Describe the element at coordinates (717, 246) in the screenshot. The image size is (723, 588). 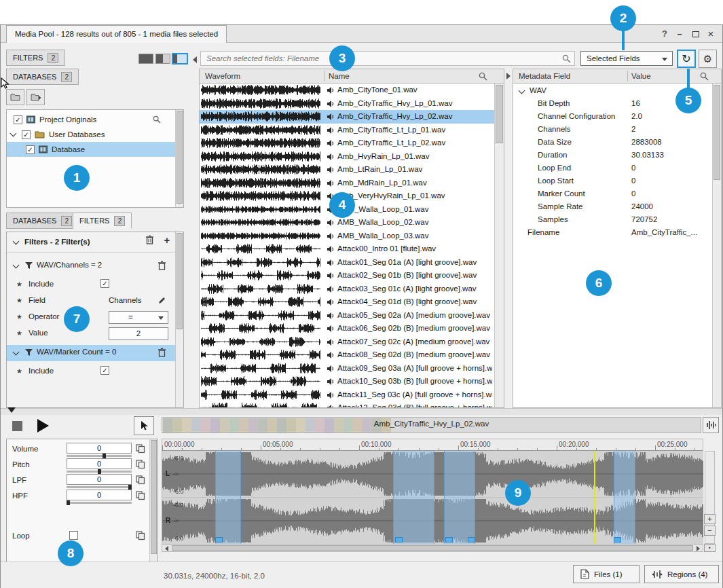
I see `metadata-scrollbar` at that location.